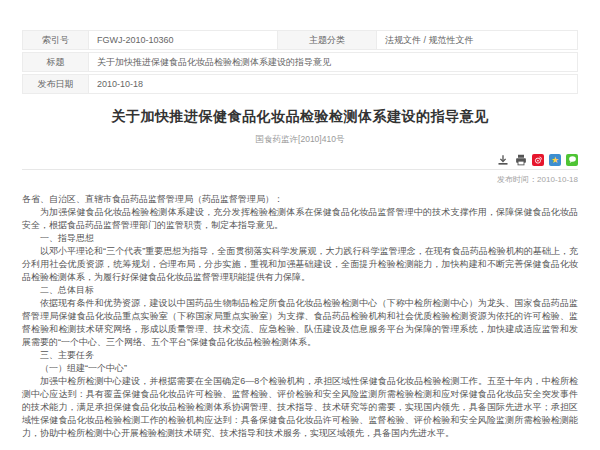 This screenshot has height=450, width=600. Describe the element at coordinates (300, 238) in the screenshot. I see `section-heading-1: 一、指导思想` at that location.